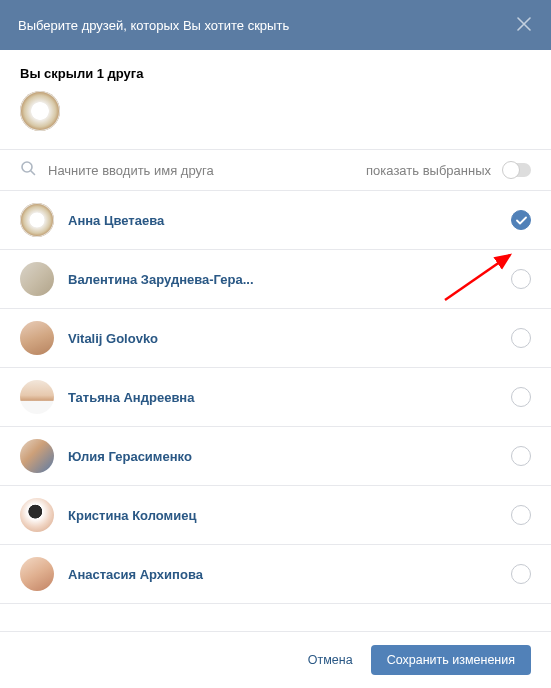 The image size is (551, 688). Describe the element at coordinates (276, 170) in the screenshot. I see `search-row: показать выбранных` at that location.